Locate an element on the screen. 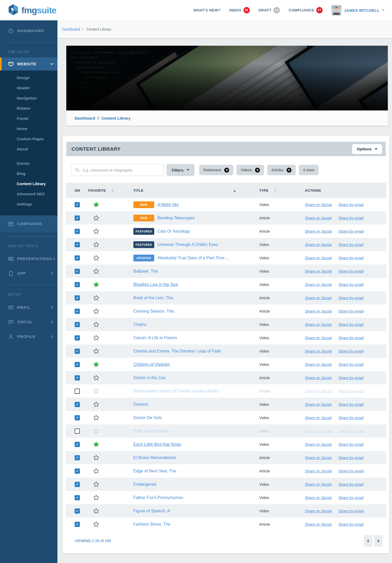 The width and height of the screenshot is (392, 563). breadcrumb-dashboard-link: Dashboard is located at coordinates (85, 118).